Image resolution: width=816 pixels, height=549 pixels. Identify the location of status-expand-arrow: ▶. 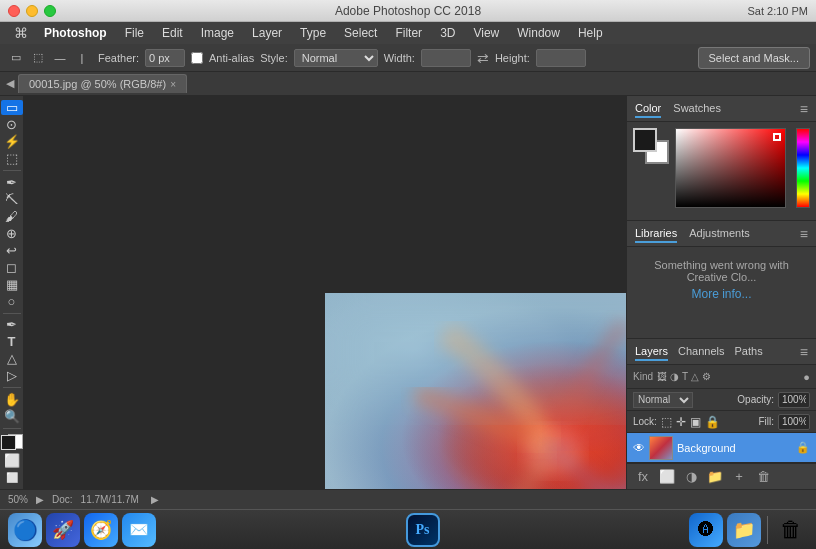
(155, 500).